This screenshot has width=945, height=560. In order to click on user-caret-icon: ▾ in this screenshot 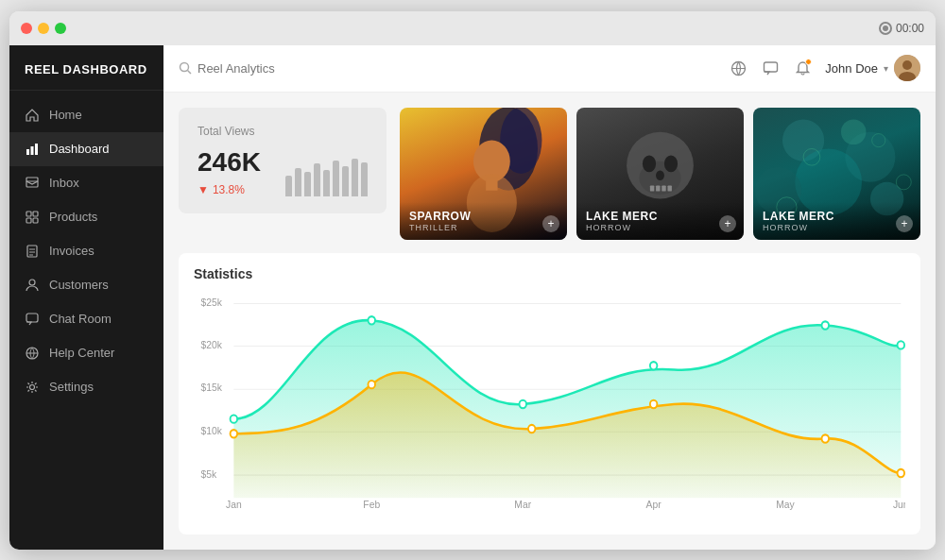, I will do `click(886, 68)`.